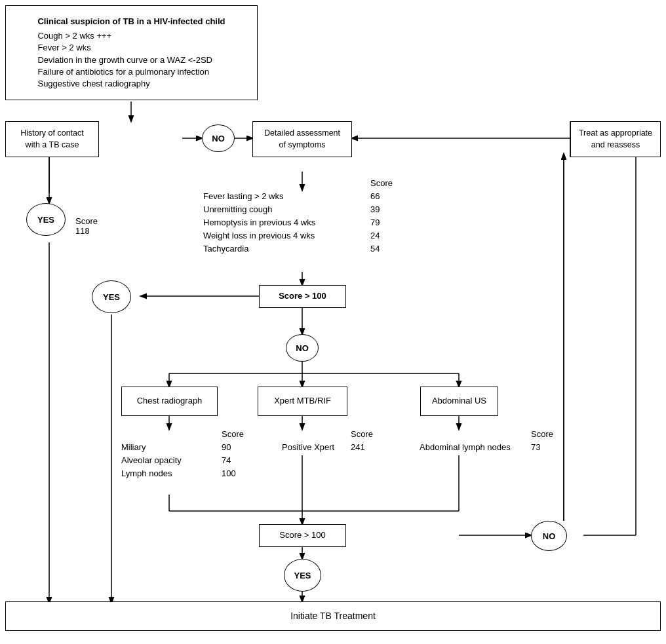  Describe the element at coordinates (233, 434) in the screenshot. I see `chest-score-header: Score` at that location.